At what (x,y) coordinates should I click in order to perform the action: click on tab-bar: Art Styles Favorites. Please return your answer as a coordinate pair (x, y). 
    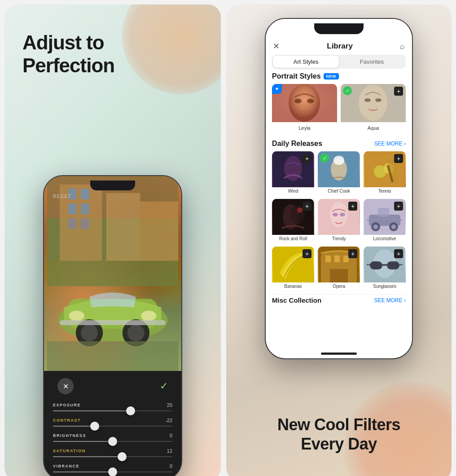
    Looking at the image, I should click on (339, 62).